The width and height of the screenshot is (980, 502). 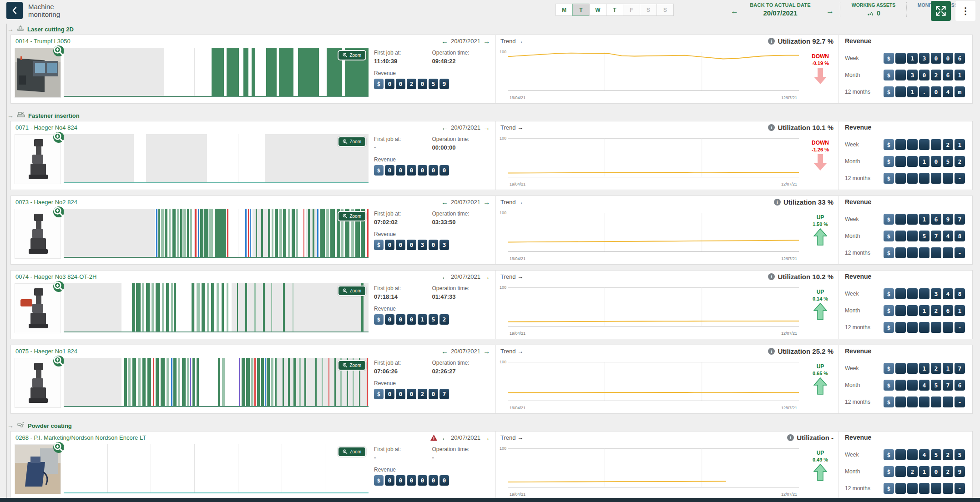 I want to click on trend-axis-max: 100, so click(x=503, y=448).